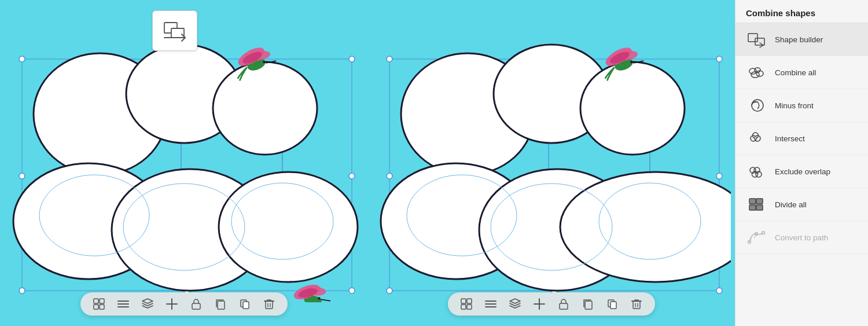 This screenshot has width=868, height=326. What do you see at coordinates (588, 304) in the screenshot?
I see `copy-icon-right` at bounding box center [588, 304].